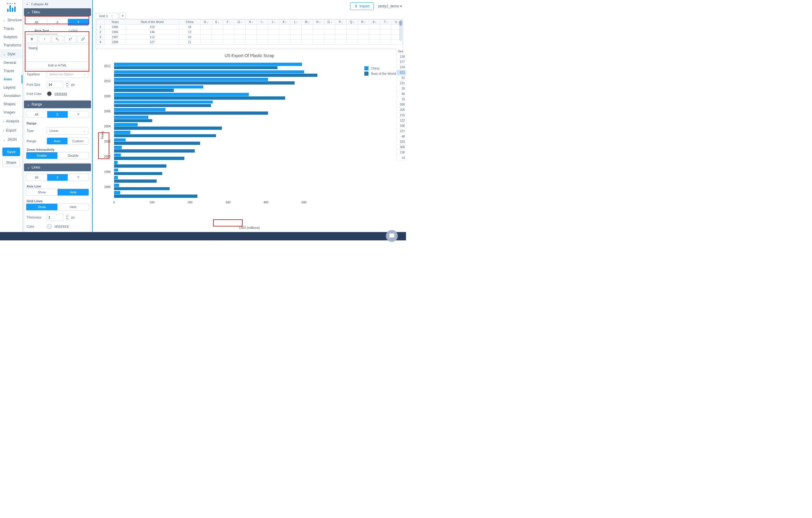  What do you see at coordinates (37, 114) in the screenshot?
I see `range-tab-all: All` at bounding box center [37, 114].